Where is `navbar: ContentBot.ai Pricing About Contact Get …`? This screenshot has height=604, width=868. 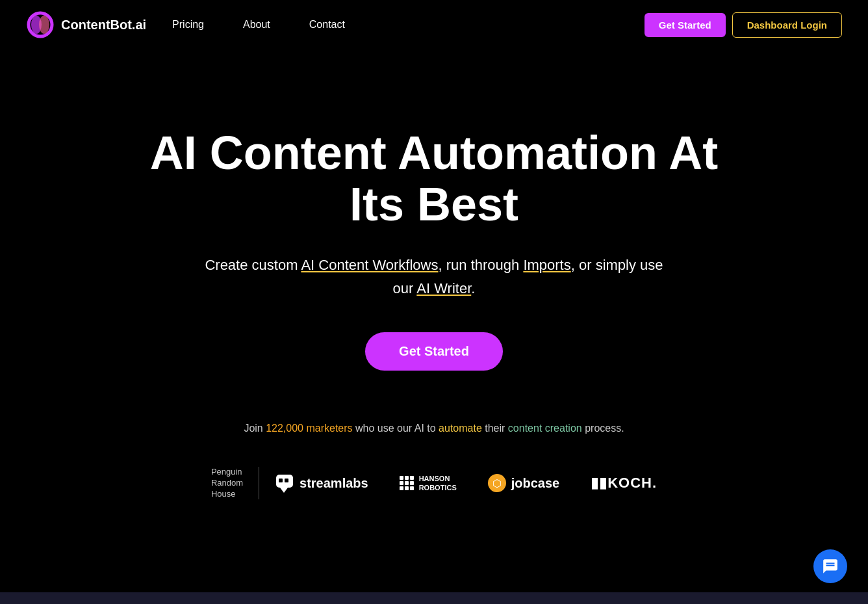 navbar: ContentBot.ai Pricing About Contact Get … is located at coordinates (434, 25).